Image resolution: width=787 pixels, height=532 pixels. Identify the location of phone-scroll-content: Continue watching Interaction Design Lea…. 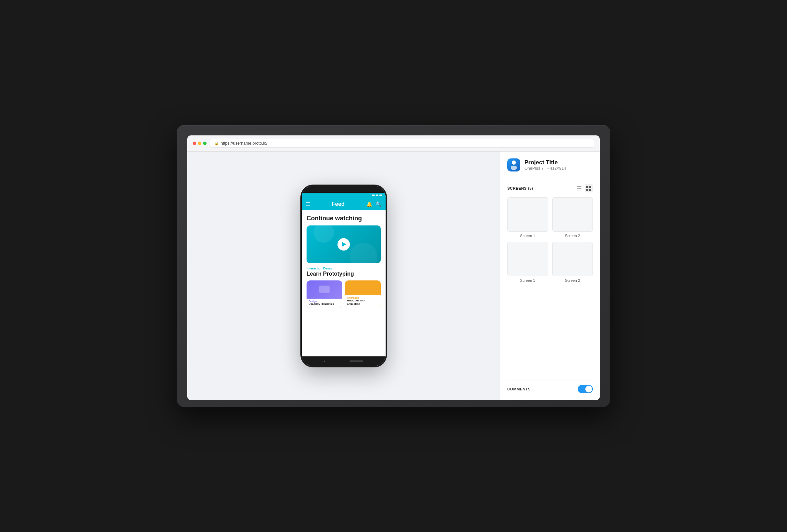
(344, 283).